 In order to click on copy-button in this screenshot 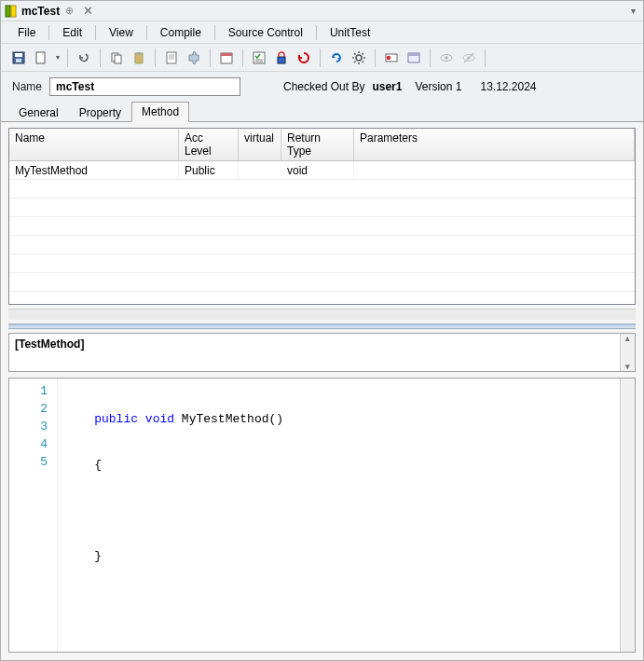, I will do `click(116, 58)`.